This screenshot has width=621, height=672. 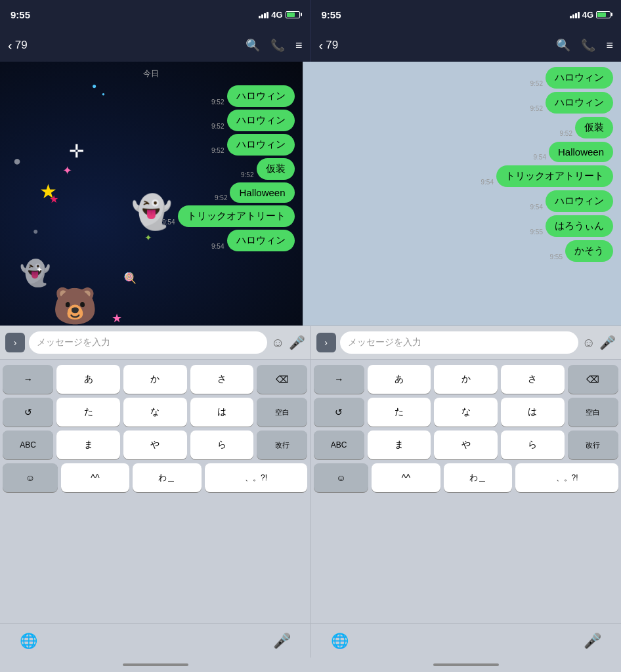 What do you see at coordinates (339, 445) in the screenshot?
I see `key-abc-right: ABC` at bounding box center [339, 445].